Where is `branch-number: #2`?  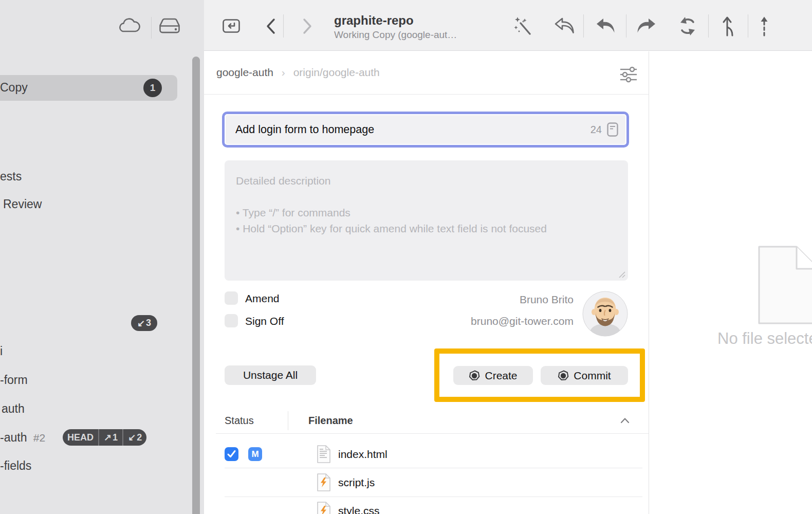
branch-number: #2 is located at coordinates (39, 438).